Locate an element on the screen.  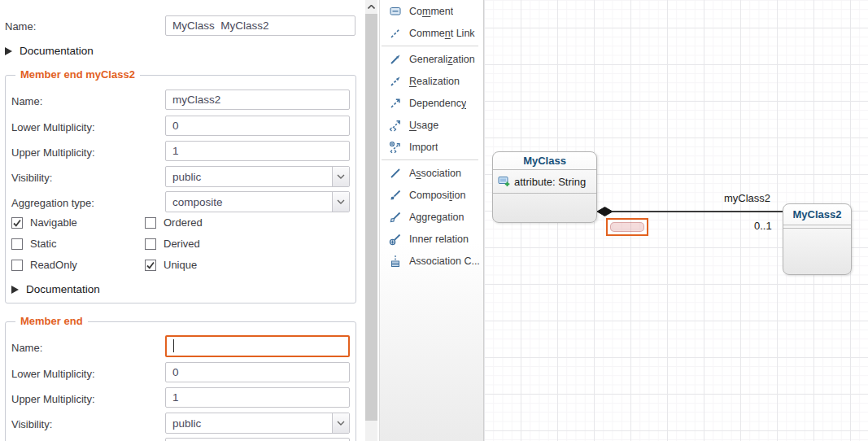
palette-item-association-class: Association C... is located at coordinates (431, 260).